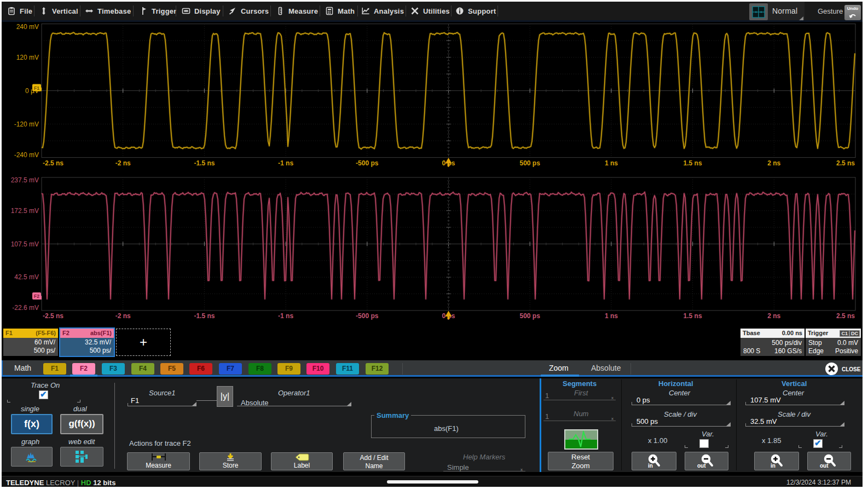 This screenshot has height=489, width=868. I want to click on svg-text: 42.5 mV, so click(26, 277).